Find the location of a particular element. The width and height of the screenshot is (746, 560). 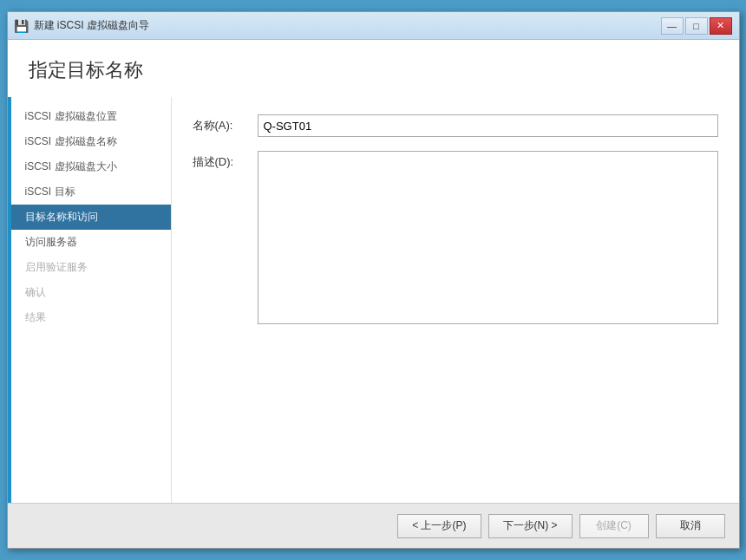

title-bar: 💾 新建 iSCSI 虚拟磁盘向导 — □ ✕ is located at coordinates (373, 26).